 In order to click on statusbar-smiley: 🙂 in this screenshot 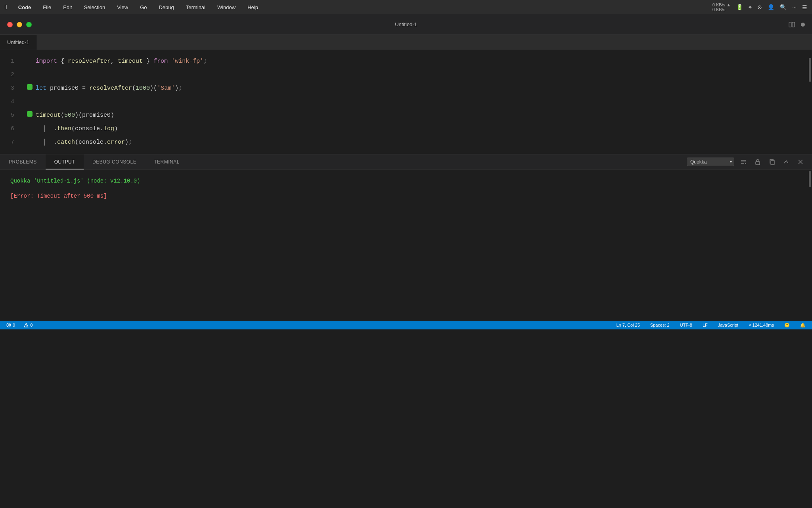, I will do `click(787, 325)`.